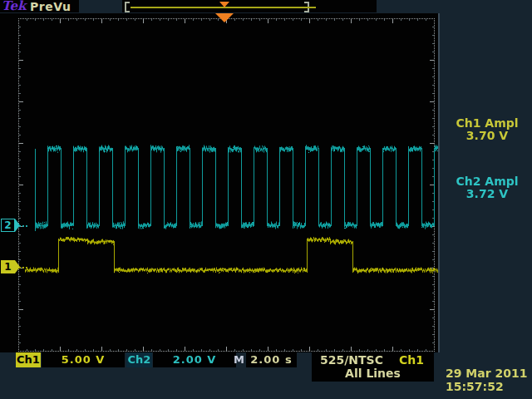 Image resolution: width=532 pixels, height=399 pixels. Describe the element at coordinates (487, 181) in the screenshot. I see `measurement-ch2-ampl-label: Ch2 Ampl` at that location.